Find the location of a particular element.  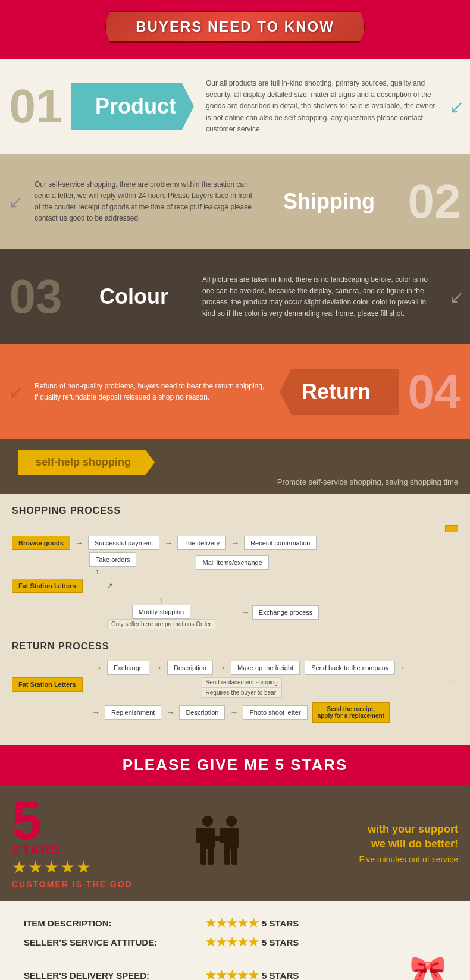

section-03-desc: All pictures are taken in kind, there is… is located at coordinates (320, 297).